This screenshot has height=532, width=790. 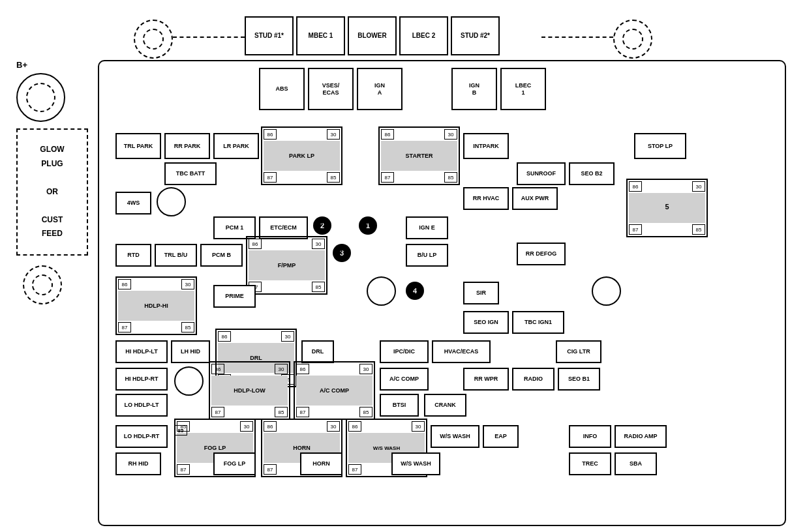 What do you see at coordinates (52, 183) in the screenshot?
I see `left-side-panel: B+ GLOWPLUGORCUSTFEED` at bounding box center [52, 183].